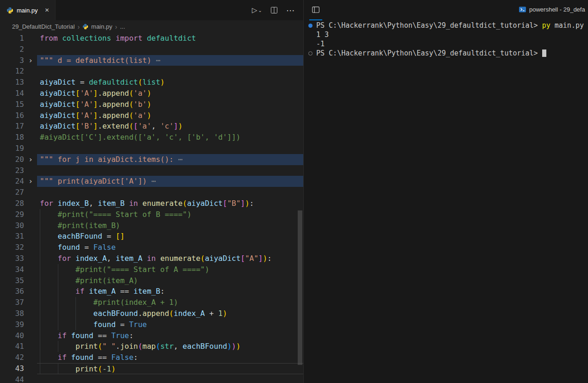 The height and width of the screenshot is (383, 588). Describe the element at coordinates (152, 105) in the screenshot. I see `code-line: 15aiyaDict['A'].append('b')` at that location.